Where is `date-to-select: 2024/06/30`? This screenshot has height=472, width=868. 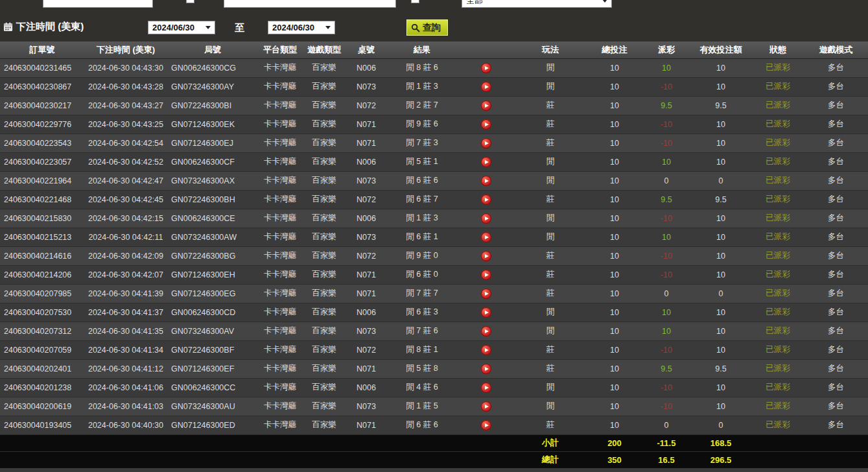
date-to-select: 2024/06/30 is located at coordinates (301, 27).